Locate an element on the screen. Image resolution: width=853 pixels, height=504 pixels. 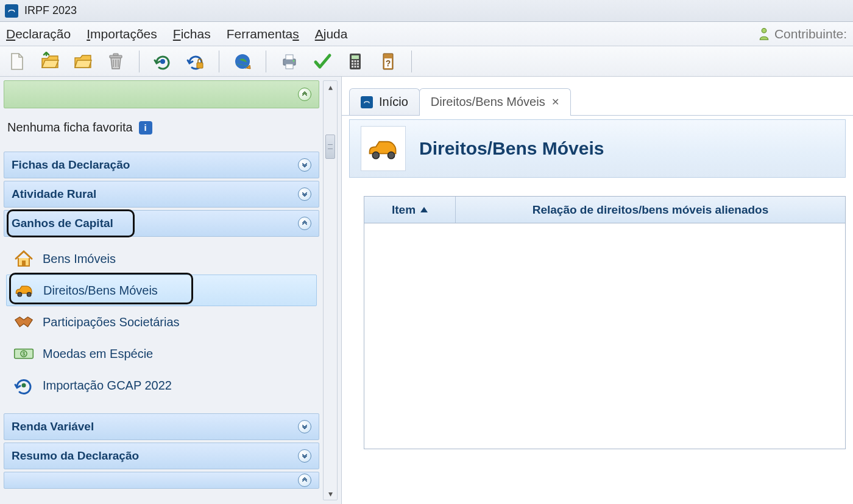
accordion-fichas-declaracao: Fichas da Declaração is located at coordinates (161, 165).